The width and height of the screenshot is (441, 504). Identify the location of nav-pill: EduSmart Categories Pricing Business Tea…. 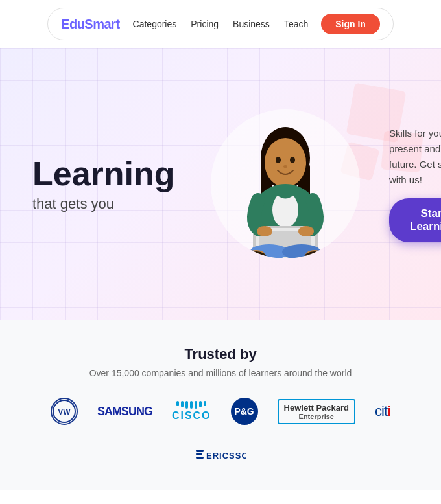
(220, 24).